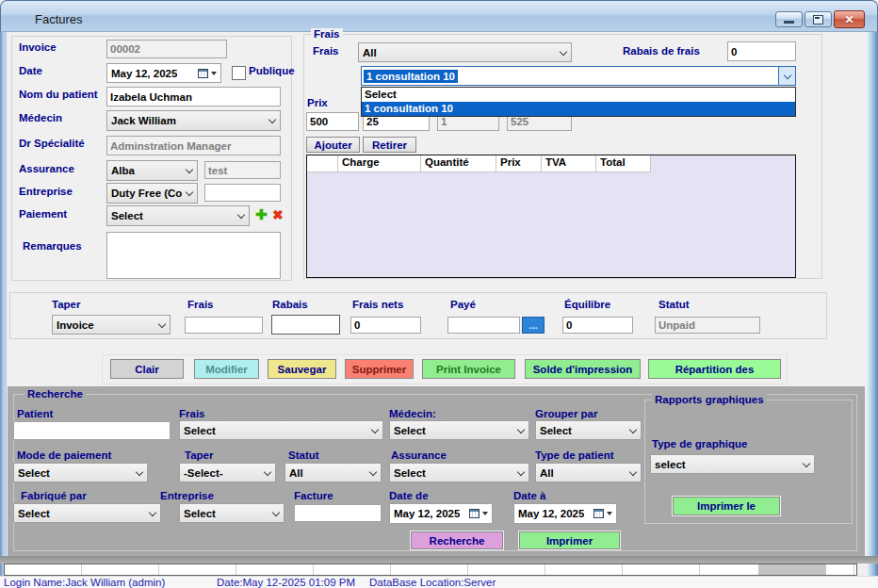 This screenshot has height=588, width=878. I want to click on assurance-select: Alba, so click(153, 171).